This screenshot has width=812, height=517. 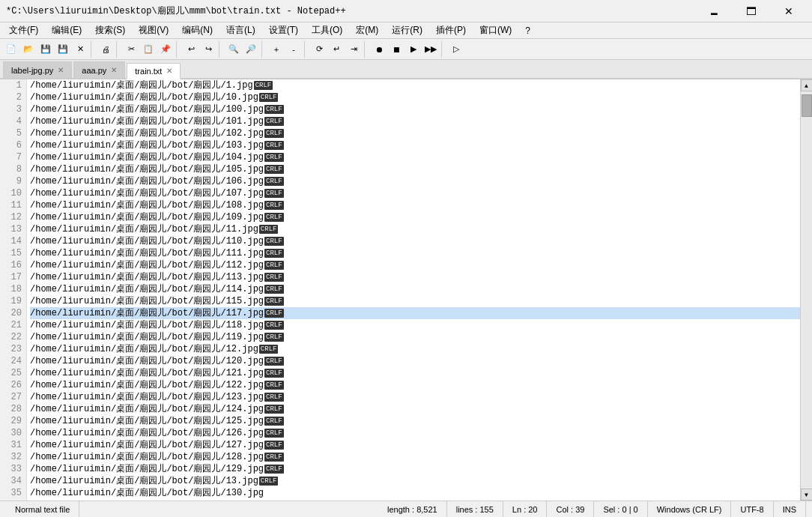 I want to click on scroll-down-arrow: ▼, so click(x=807, y=495).